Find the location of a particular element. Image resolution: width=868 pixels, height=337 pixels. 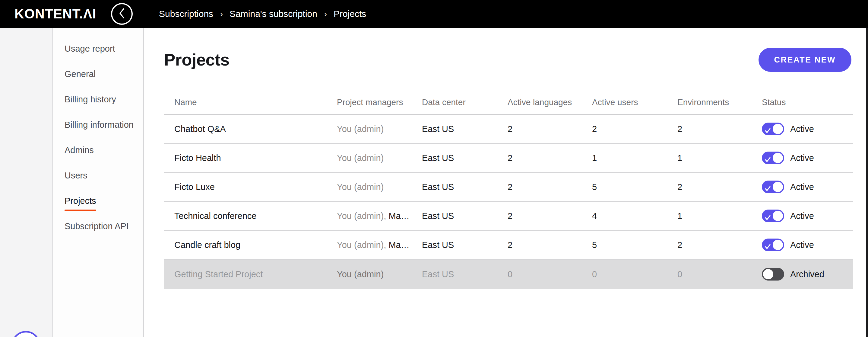

right-edge-divider is located at coordinates (867, 182).